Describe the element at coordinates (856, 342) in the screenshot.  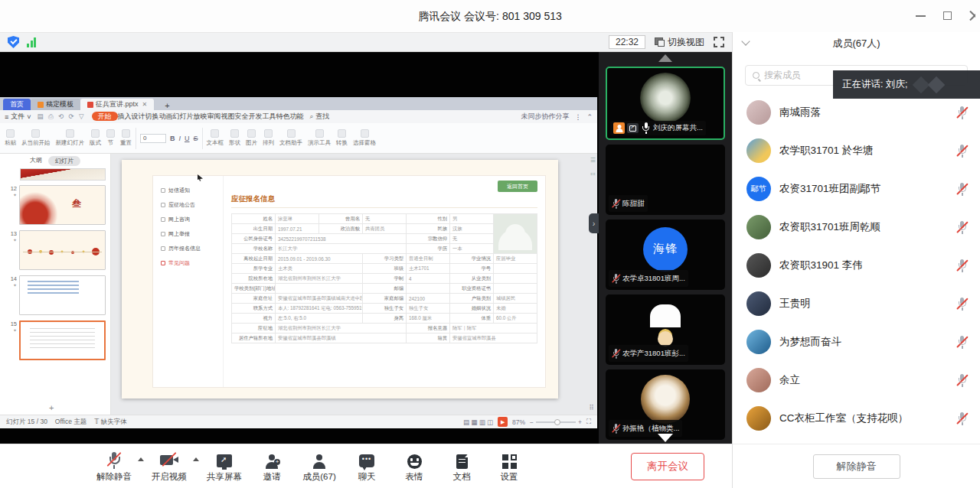
I see `member-row: 为梦想而奋斗` at that location.